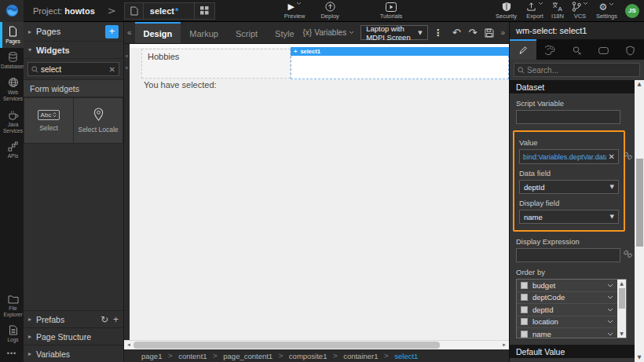  I want to click on variables-menu: {x} Variables, so click(329, 33).